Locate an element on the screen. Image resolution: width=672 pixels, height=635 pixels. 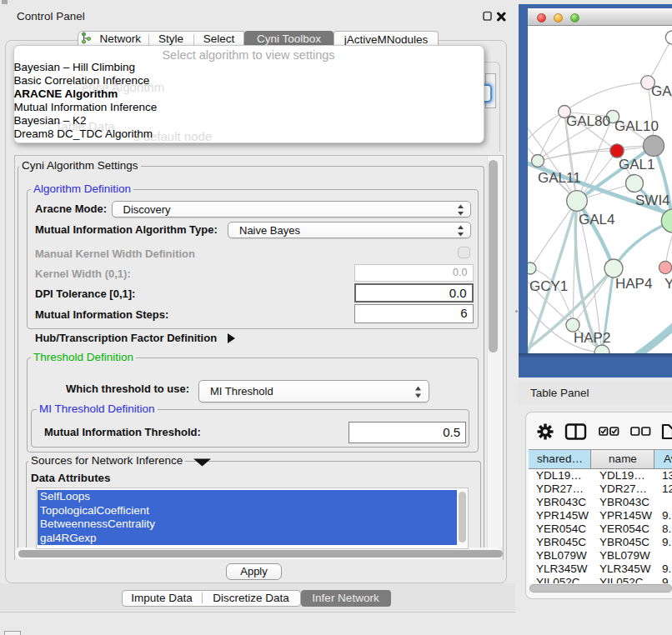
svg-text: GCY1 is located at coordinates (549, 287).